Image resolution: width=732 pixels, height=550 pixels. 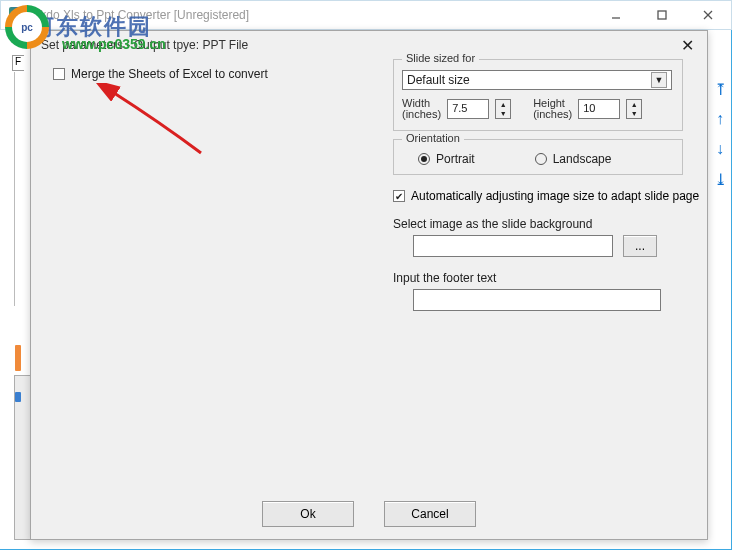 I want to click on reorder-arrows: ⤒ ↑ ↓ ⤓, so click(x=720, y=134).